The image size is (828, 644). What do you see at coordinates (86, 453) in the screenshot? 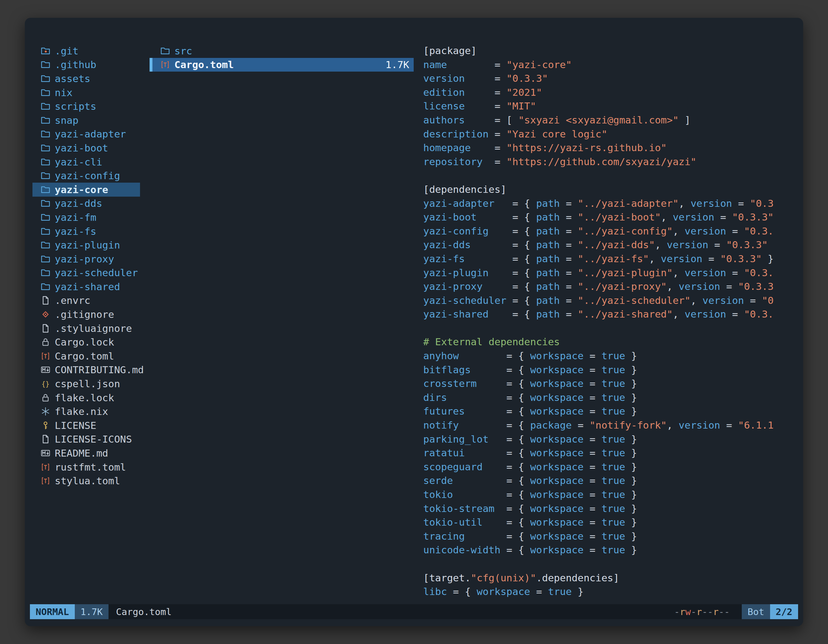
I see `list-item: README.md` at bounding box center [86, 453].